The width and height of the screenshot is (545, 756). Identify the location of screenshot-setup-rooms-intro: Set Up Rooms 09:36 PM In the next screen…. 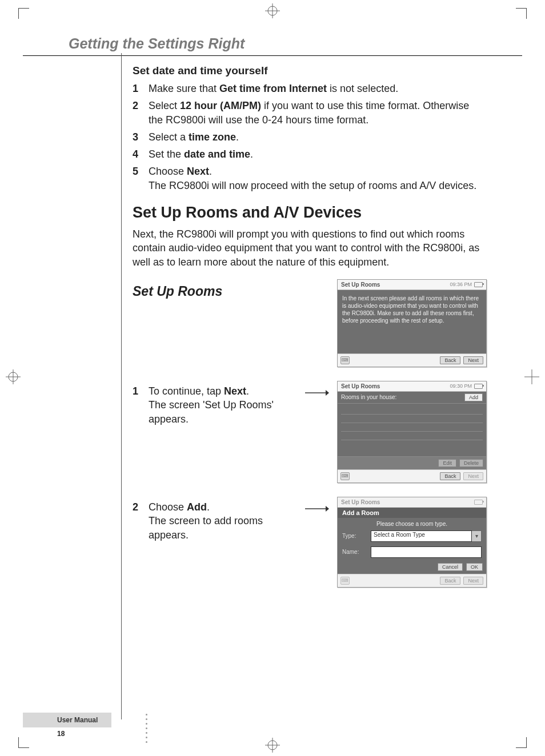
(412, 323).